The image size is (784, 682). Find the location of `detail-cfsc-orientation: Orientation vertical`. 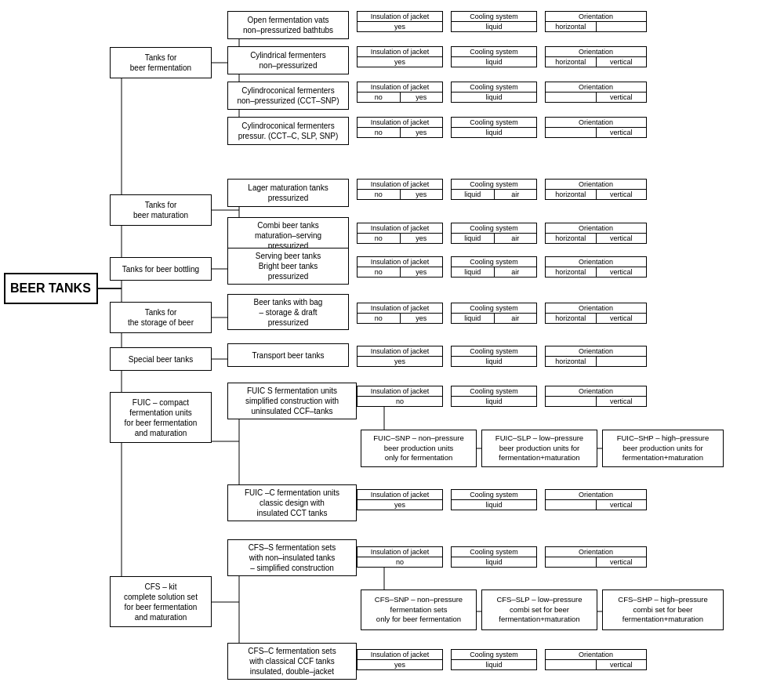

detail-cfsc-orientation: Orientation vertical is located at coordinates (596, 660).